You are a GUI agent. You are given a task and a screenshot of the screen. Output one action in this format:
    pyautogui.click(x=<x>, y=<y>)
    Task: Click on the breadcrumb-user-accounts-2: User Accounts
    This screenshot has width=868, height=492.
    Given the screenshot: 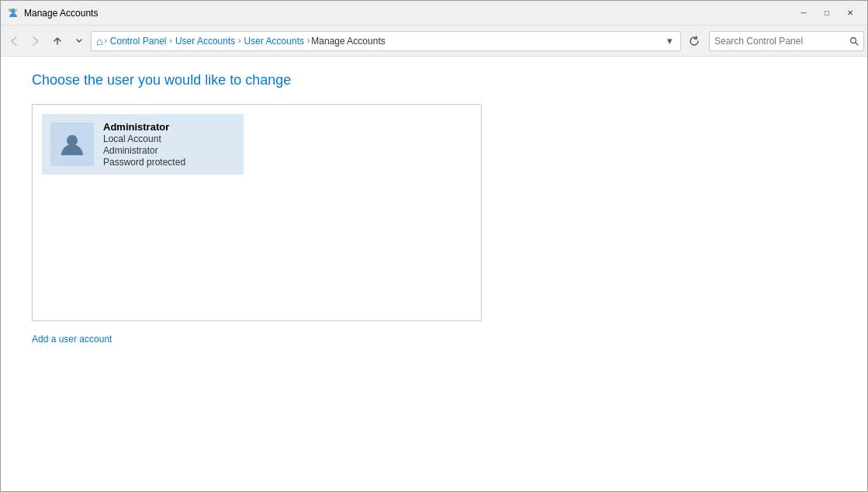 What is the action you would take?
    pyautogui.click(x=275, y=41)
    